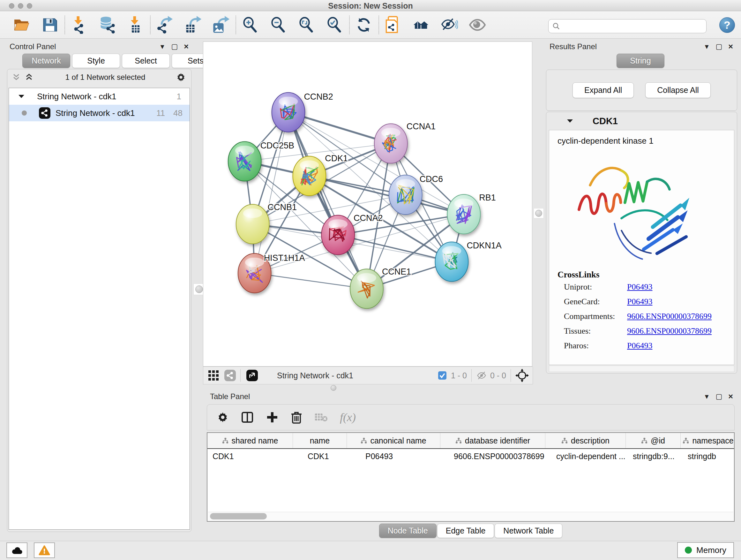 Image resolution: width=741 pixels, height=560 pixels. What do you see at coordinates (146, 61) in the screenshot?
I see `tab-select: Select` at bounding box center [146, 61].